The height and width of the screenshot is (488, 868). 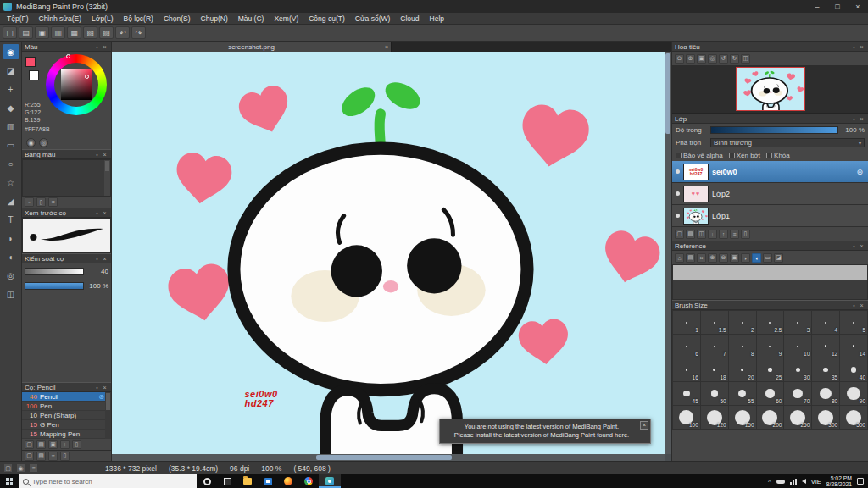 What do you see at coordinates (108, 415) in the screenshot?
I see `brush-list-scrollbar` at bounding box center [108, 415].